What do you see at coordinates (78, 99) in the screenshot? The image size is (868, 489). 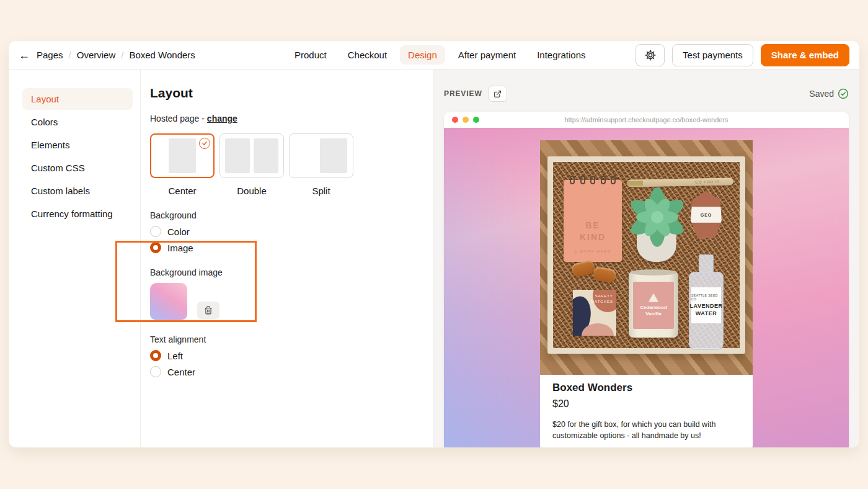 I see `sidebar-item-layout: Layout` at bounding box center [78, 99].